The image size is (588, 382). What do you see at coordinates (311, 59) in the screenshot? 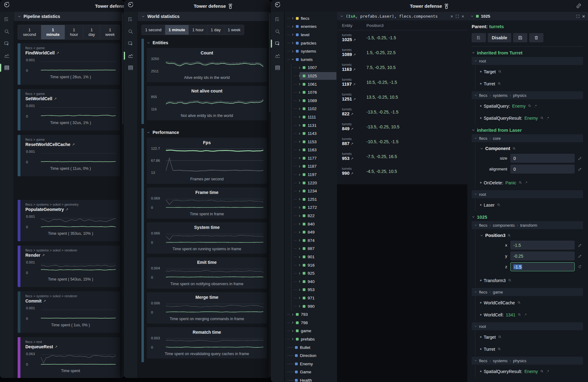
I see `tree-item-turrets: turrets` at bounding box center [311, 59].